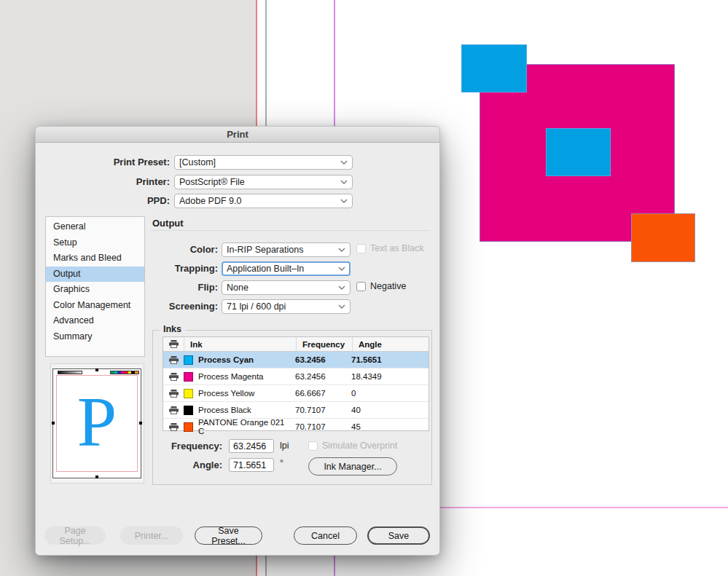 This screenshot has height=576, width=728. I want to click on ink-name: Process Yellow, so click(226, 393).